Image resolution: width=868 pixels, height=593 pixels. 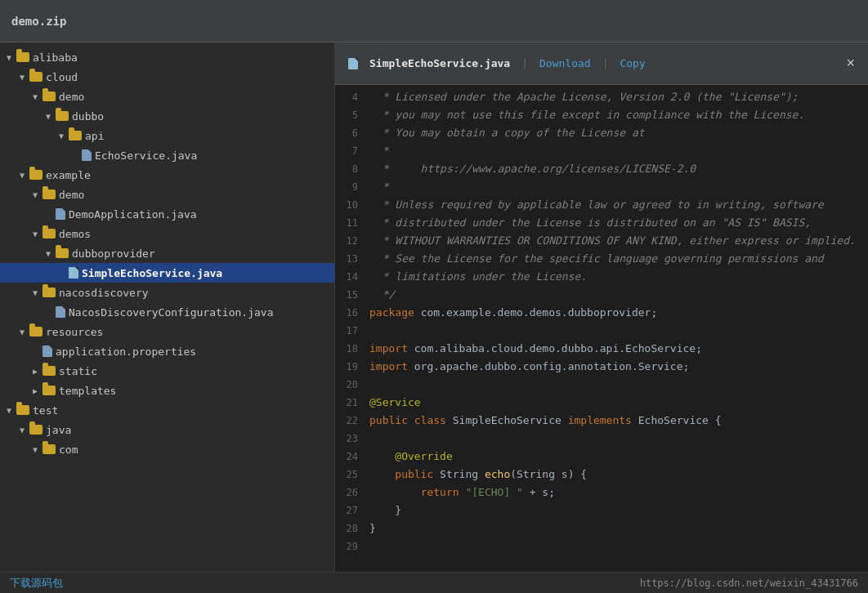 I want to click on code-line-14: 14 * limitations under the License., so click(x=602, y=277).